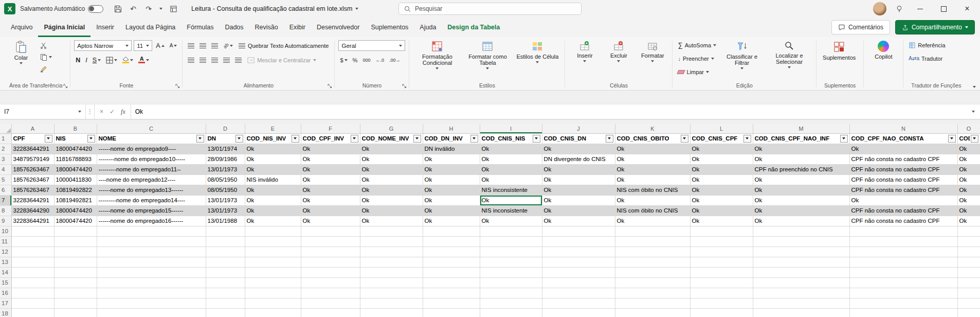 This screenshot has width=980, height=317. Describe the element at coordinates (33, 241) in the screenshot. I see `cell-A11` at that location.